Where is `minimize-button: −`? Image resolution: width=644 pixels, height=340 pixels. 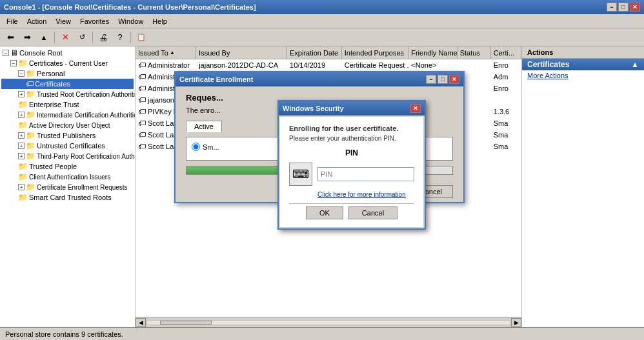 minimize-button: − is located at coordinates (612, 7).